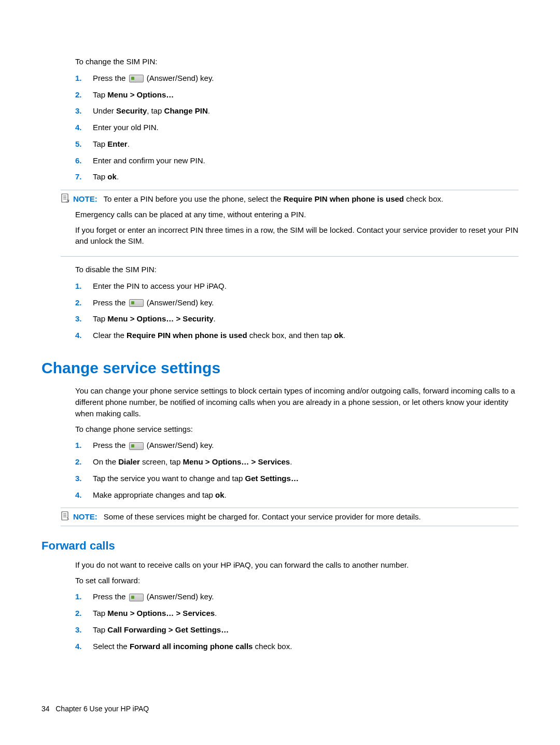 The image size is (560, 745). What do you see at coordinates (161, 630) in the screenshot?
I see `step-text: Tap Call Forwarding > Get Settings…` at bounding box center [161, 630].